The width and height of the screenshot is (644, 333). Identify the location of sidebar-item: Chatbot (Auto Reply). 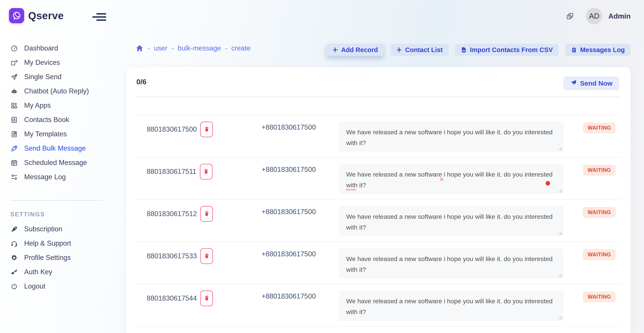
(56, 91).